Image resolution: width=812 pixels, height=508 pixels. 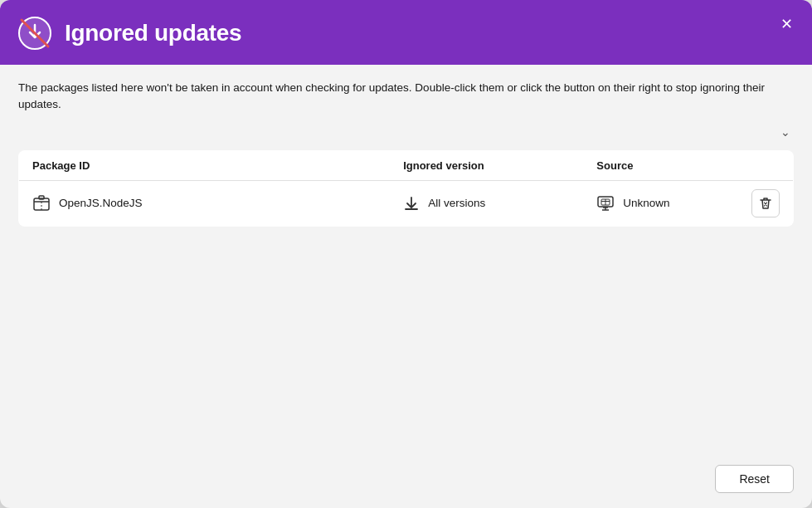 I want to click on column-header-package-id: Package ID, so click(x=205, y=165).